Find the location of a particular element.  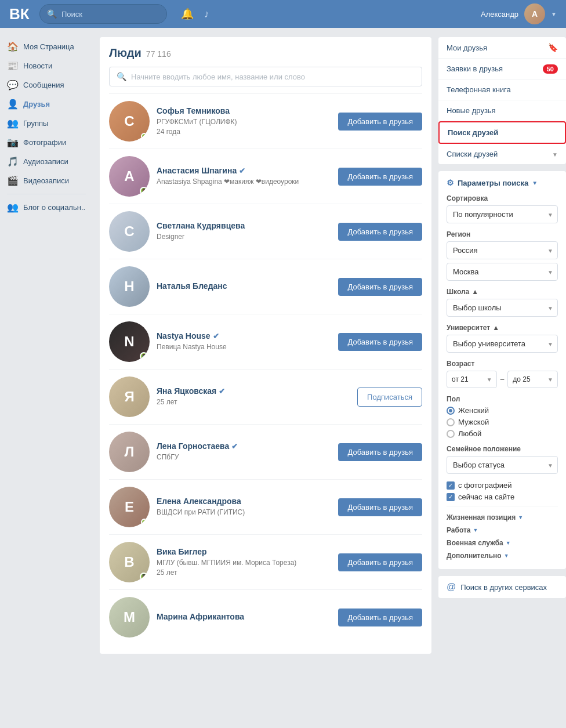

user-dropdown-icon: ▼ is located at coordinates (554, 14).